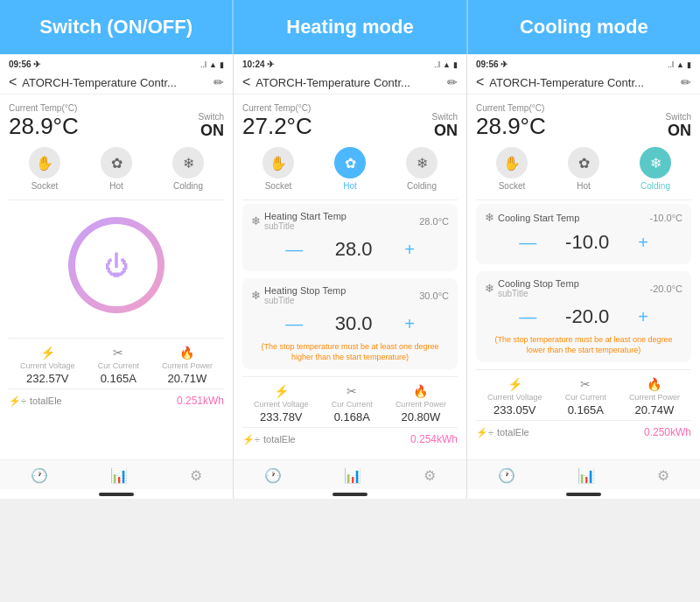 Image resolution: width=700 pixels, height=602 pixels. Describe the element at coordinates (256, 220) in the screenshot. I see `setting-icon-0: ❄` at that location.